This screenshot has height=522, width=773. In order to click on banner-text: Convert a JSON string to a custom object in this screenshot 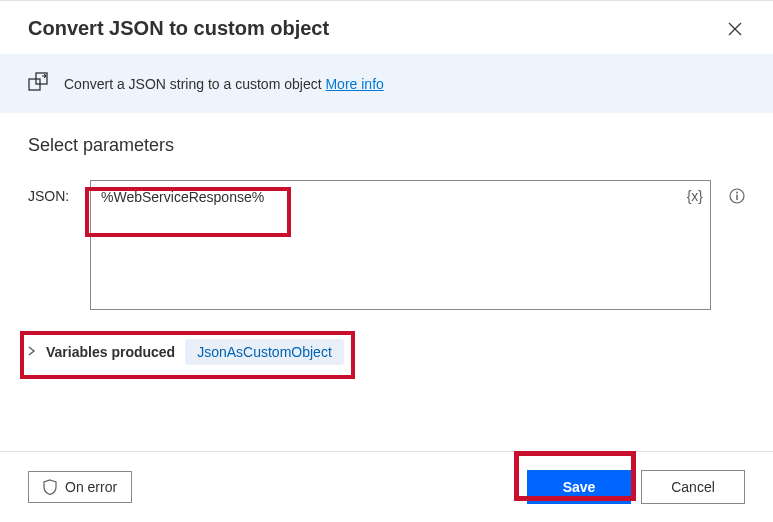, I will do `click(194, 84)`.